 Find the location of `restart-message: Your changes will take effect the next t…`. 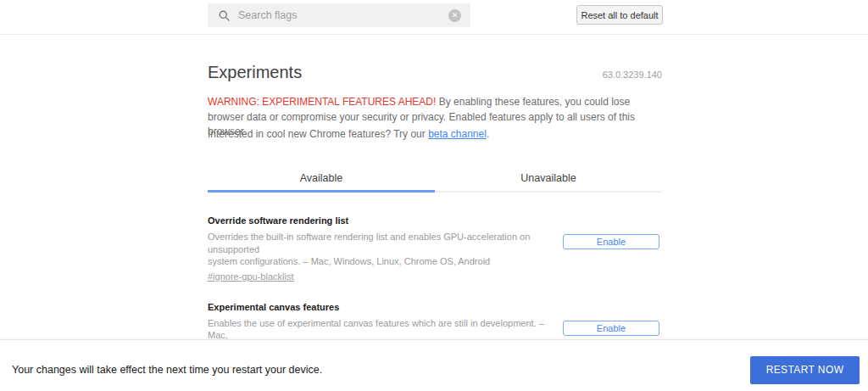

restart-message: Your changes will take effect the next t… is located at coordinates (167, 370).